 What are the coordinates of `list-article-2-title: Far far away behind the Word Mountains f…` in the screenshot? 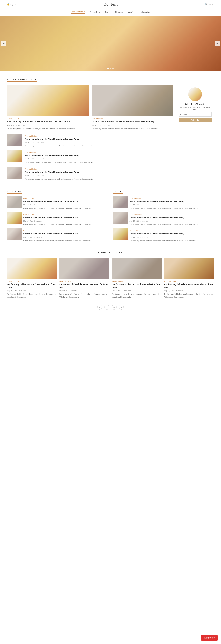 It's located at (119, 156).